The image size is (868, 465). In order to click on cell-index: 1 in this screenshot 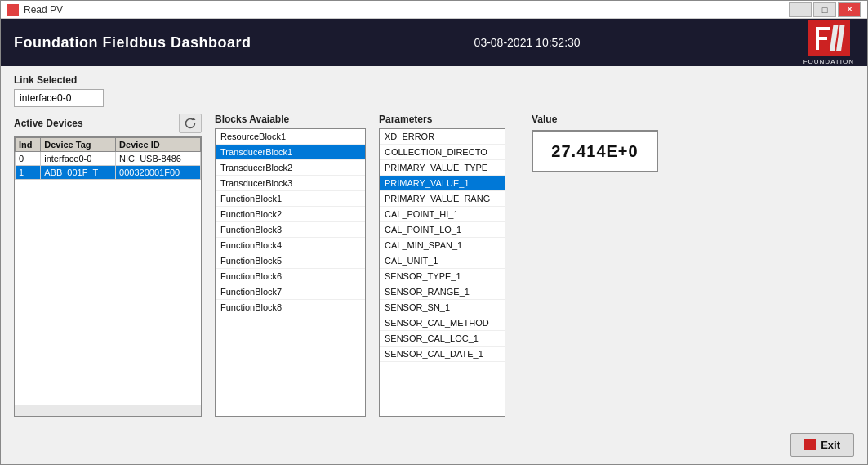, I will do `click(28, 173)`.